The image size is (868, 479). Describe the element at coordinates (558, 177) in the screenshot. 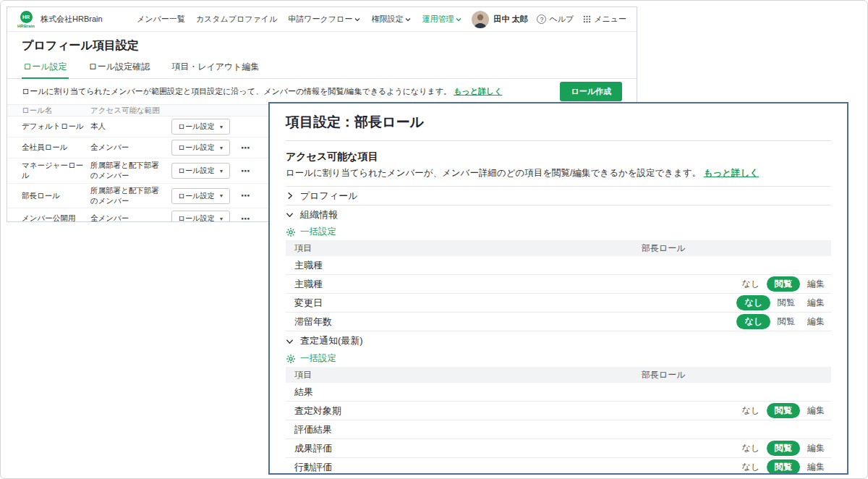

I see `panel-description: ロールに割り当てられたメンバーが、メンバー詳細のどの項目を閲覧/編集できるかを設…` at that location.